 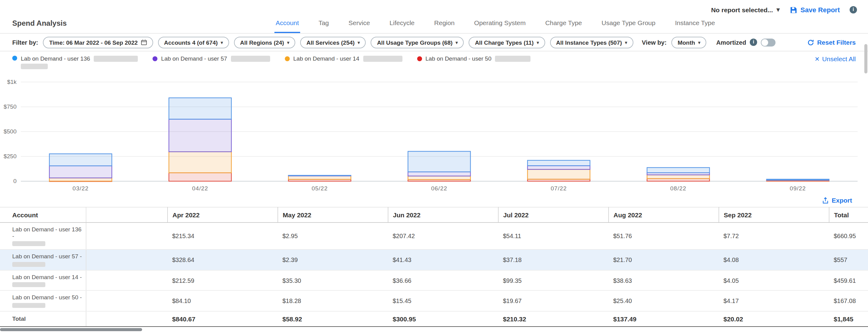 What do you see at coordinates (359, 26) in the screenshot?
I see `tab-service: Service` at bounding box center [359, 26].